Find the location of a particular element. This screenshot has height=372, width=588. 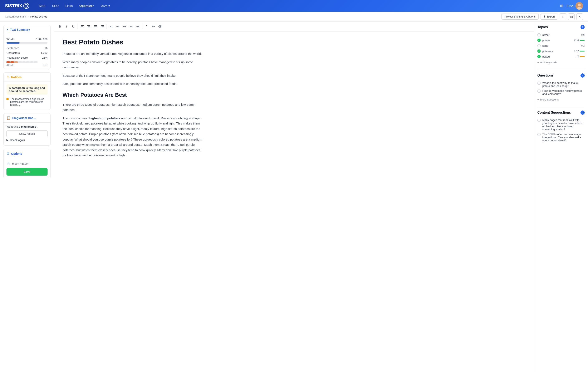

nav-link-links: Links is located at coordinates (69, 6).